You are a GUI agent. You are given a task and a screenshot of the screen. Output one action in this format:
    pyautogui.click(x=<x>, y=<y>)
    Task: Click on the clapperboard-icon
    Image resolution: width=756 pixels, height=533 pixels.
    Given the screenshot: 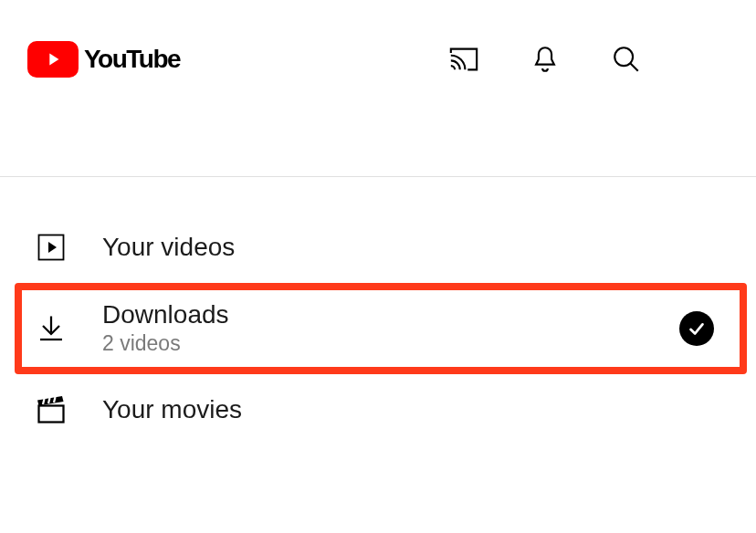 What is the action you would take?
    pyautogui.click(x=51, y=410)
    